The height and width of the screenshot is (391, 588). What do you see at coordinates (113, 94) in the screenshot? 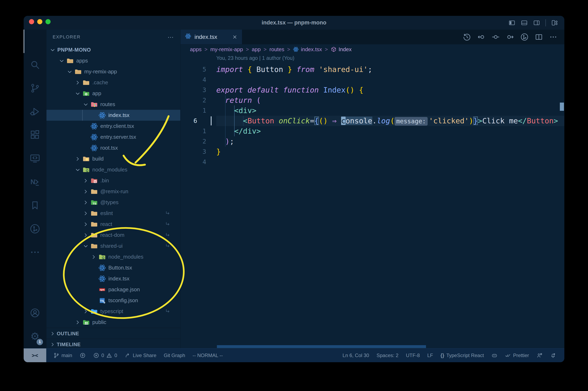
I see `tree-item-app: ⚙app` at bounding box center [113, 94].